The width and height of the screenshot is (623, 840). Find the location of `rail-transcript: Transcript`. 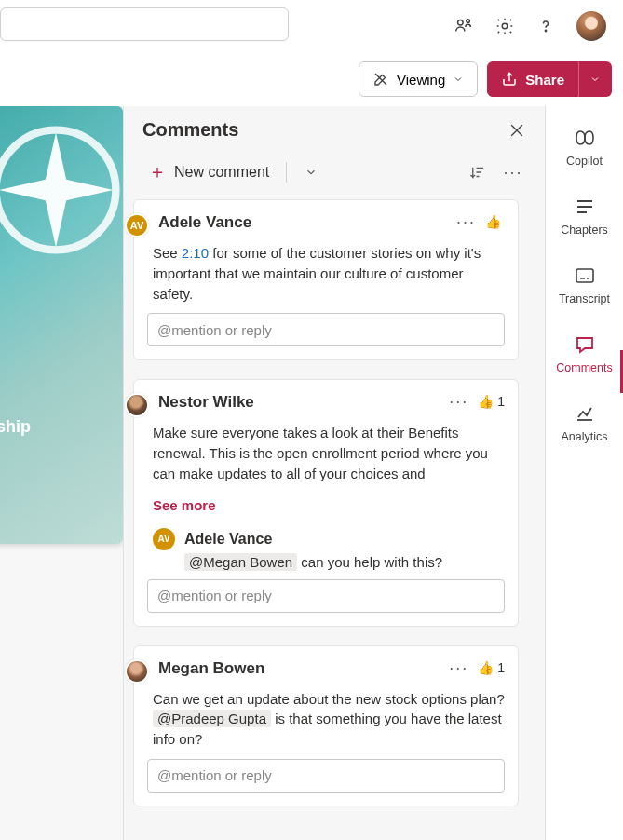

rail-transcript: Transcript is located at coordinates (585, 285).